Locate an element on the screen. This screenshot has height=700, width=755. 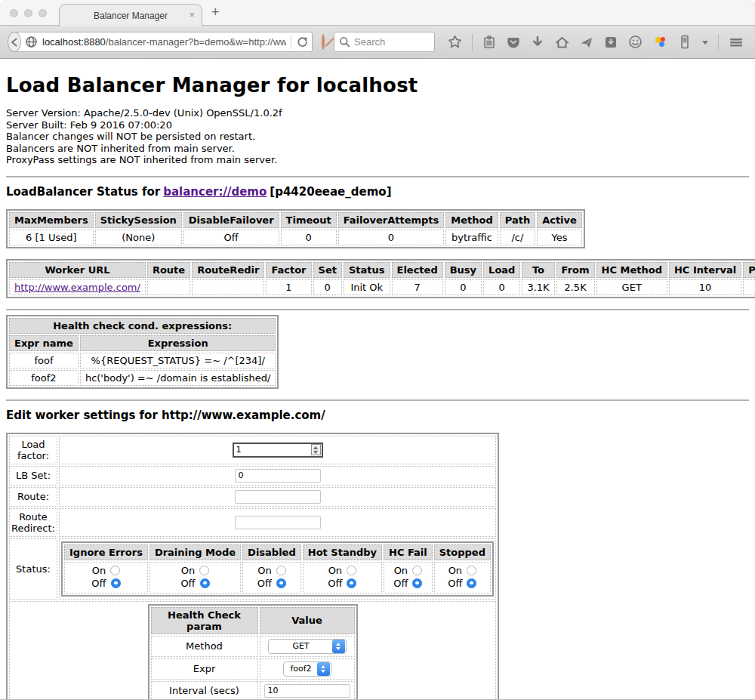
search-box is located at coordinates (384, 42).